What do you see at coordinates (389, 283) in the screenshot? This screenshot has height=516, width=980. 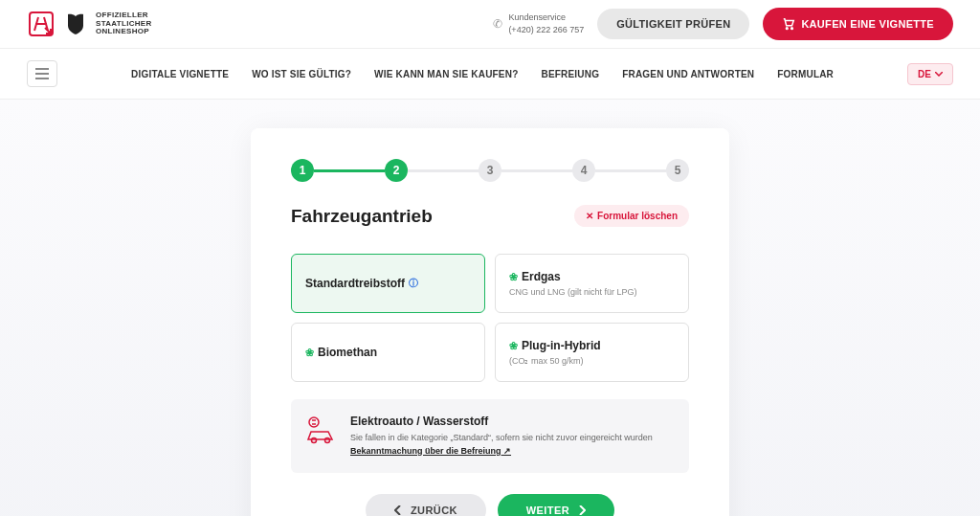 I see `option-standard-fuel: Standardtreibstoff ⓘ` at bounding box center [389, 283].